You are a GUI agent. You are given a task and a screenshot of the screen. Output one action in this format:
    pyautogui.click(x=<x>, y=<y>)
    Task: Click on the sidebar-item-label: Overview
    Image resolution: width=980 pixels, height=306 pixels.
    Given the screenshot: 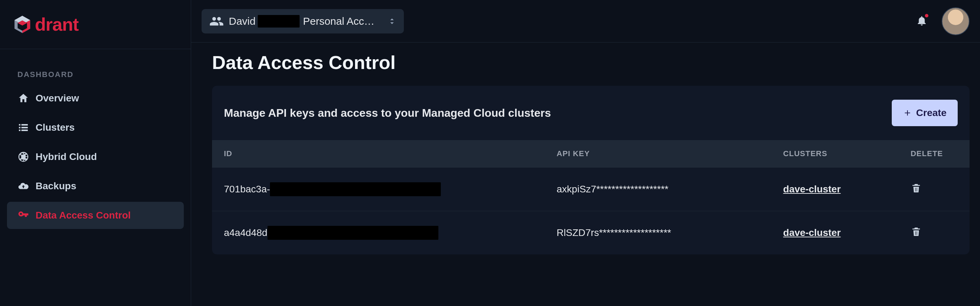 What is the action you would take?
    pyautogui.click(x=57, y=98)
    